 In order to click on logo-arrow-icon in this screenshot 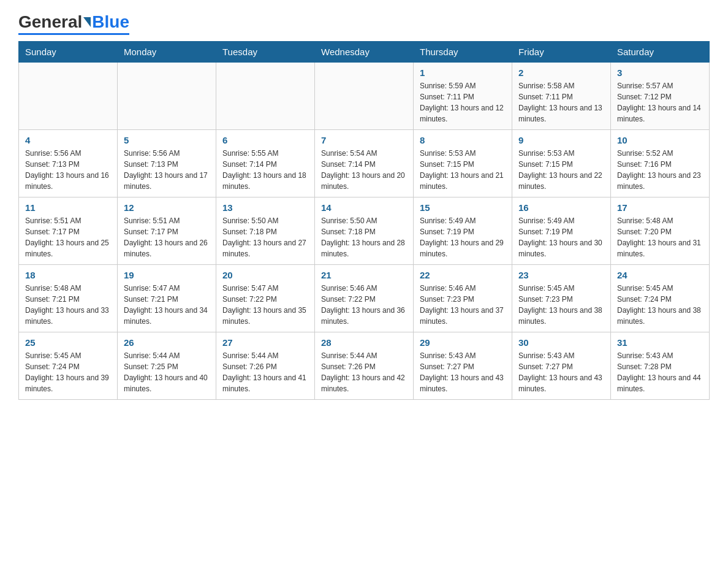, I will do `click(87, 22)`.